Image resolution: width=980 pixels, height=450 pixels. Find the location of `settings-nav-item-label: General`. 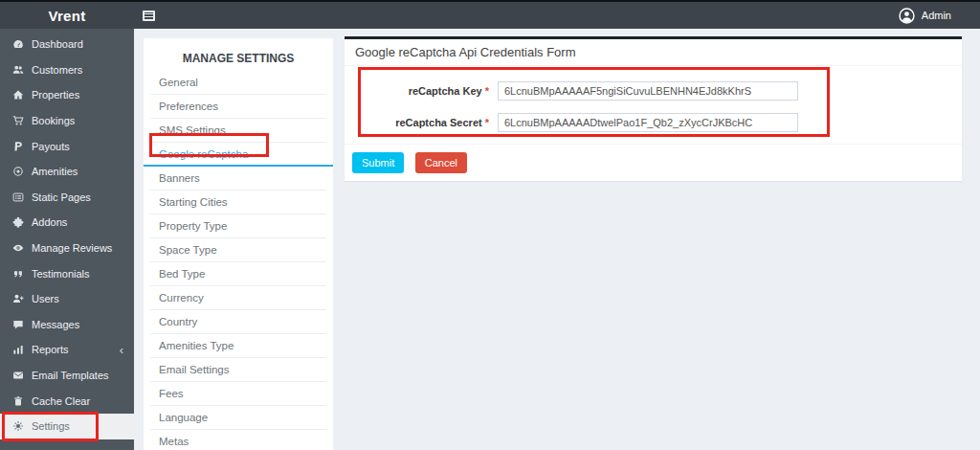

settings-nav-item-label: General is located at coordinates (178, 82).